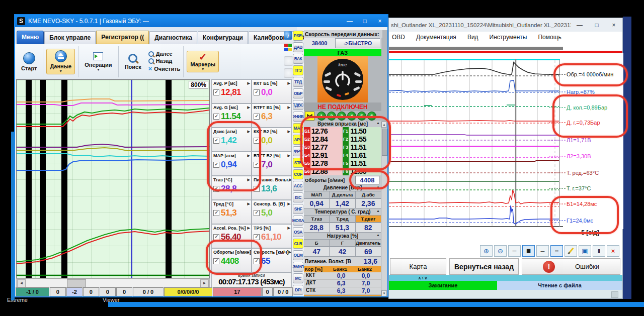 The height and width of the screenshot is (316, 644). Describe the element at coordinates (298, 186) in the screenshot. I see `channel-acc: ACC` at that location.